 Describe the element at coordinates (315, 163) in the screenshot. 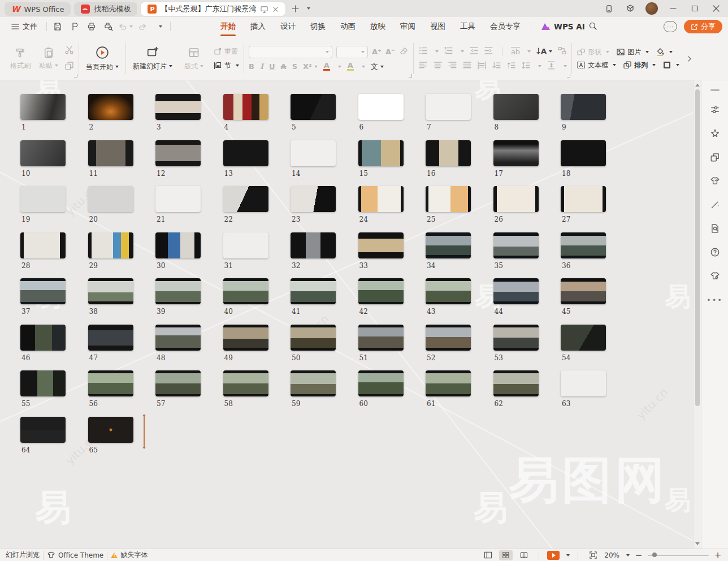

I see `slide-item: 14` at that location.